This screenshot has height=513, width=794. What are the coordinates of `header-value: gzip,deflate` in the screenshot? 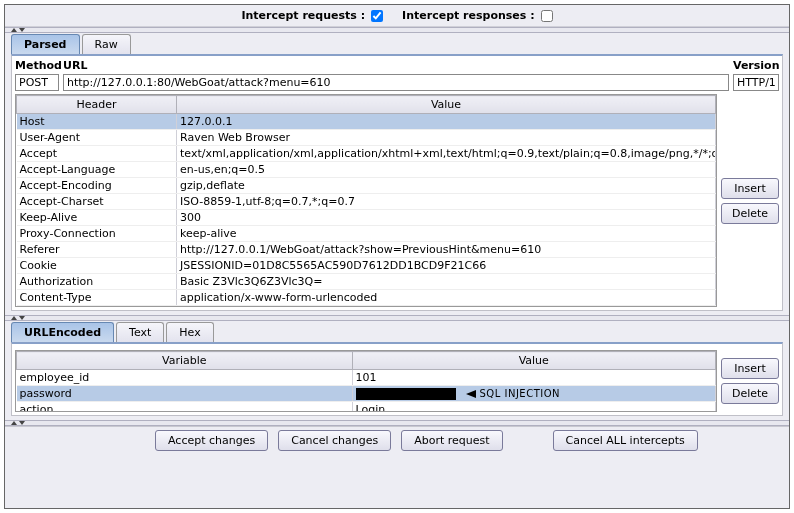 It's located at (446, 186).